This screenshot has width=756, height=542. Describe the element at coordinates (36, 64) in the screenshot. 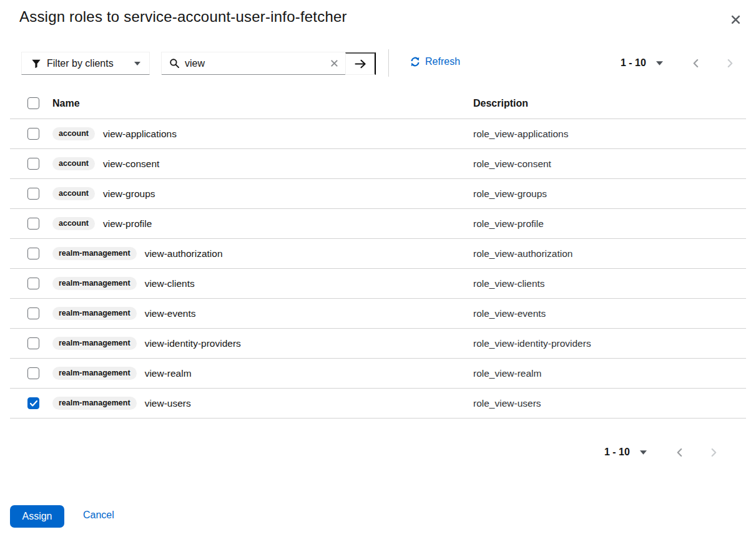

I see `filter-icon` at that location.